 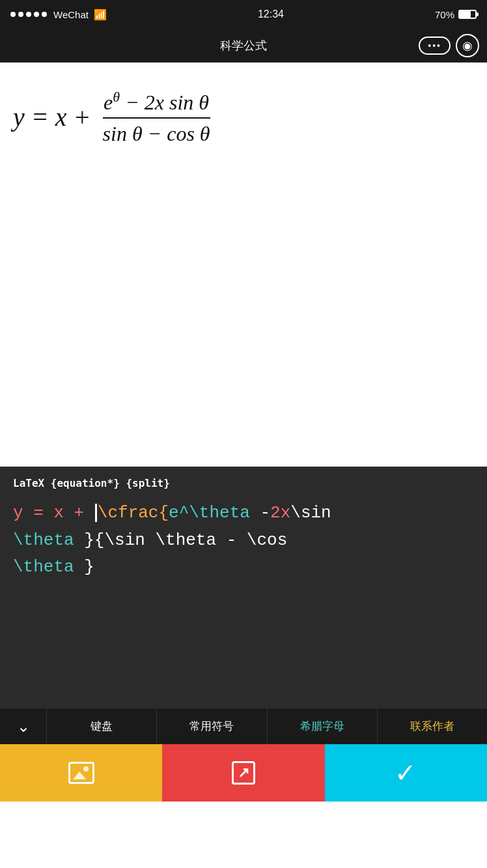 What do you see at coordinates (156, 103) in the screenshot?
I see `formula-numerator: eθ − 2x sin θ` at bounding box center [156, 103].